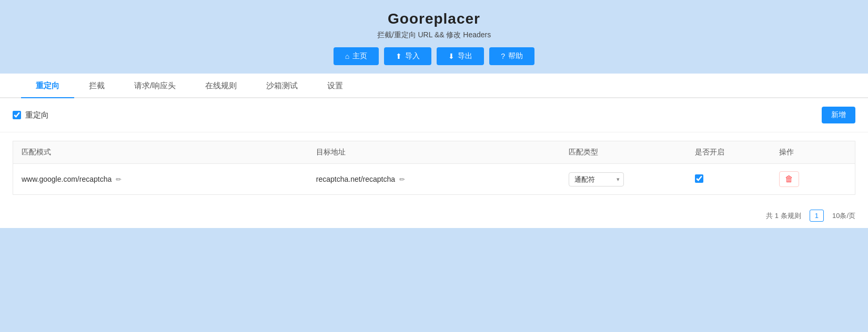 The width and height of the screenshot is (868, 332). Describe the element at coordinates (37, 116) in the screenshot. I see `section-title: 重定向` at that location.